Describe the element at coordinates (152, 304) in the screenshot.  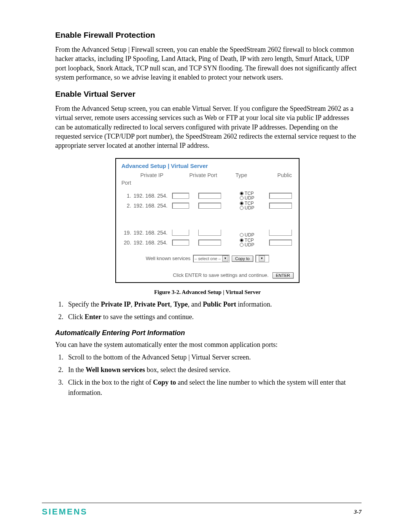
I see `bold: Private Port` at that location.